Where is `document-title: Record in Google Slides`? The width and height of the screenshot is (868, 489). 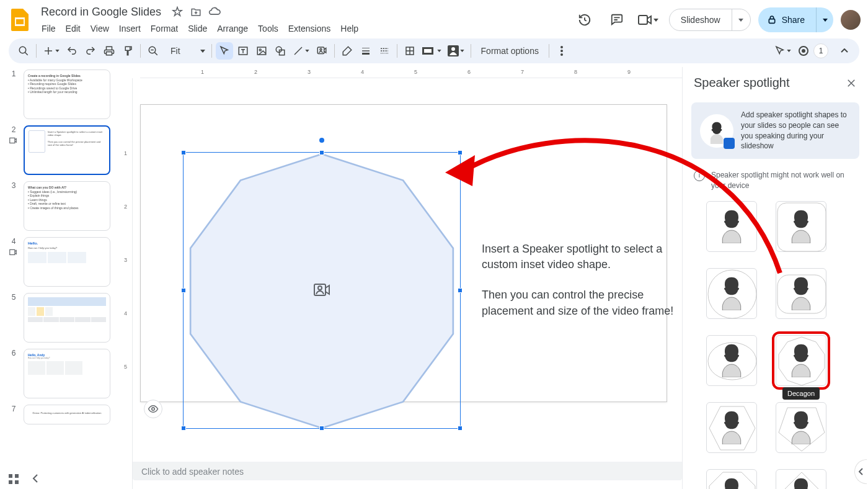
document-title: Record in Google Slides is located at coordinates (101, 12).